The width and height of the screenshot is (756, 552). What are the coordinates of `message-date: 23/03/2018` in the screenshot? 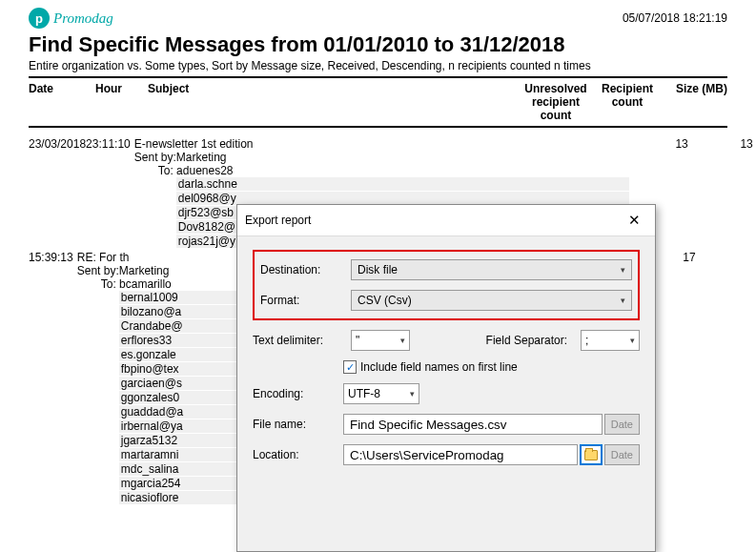 It's located at (57, 193).